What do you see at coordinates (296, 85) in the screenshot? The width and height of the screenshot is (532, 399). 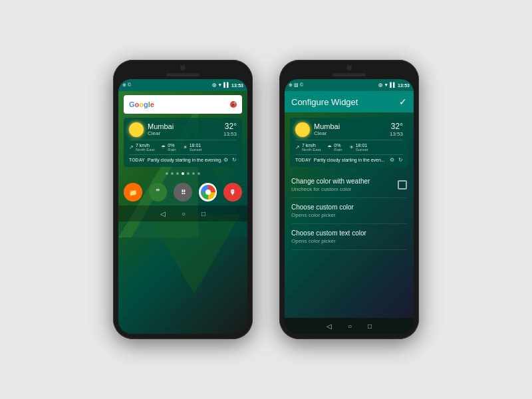 I see `status-left-2: ⊕ ▨ ©` at bounding box center [296, 85].